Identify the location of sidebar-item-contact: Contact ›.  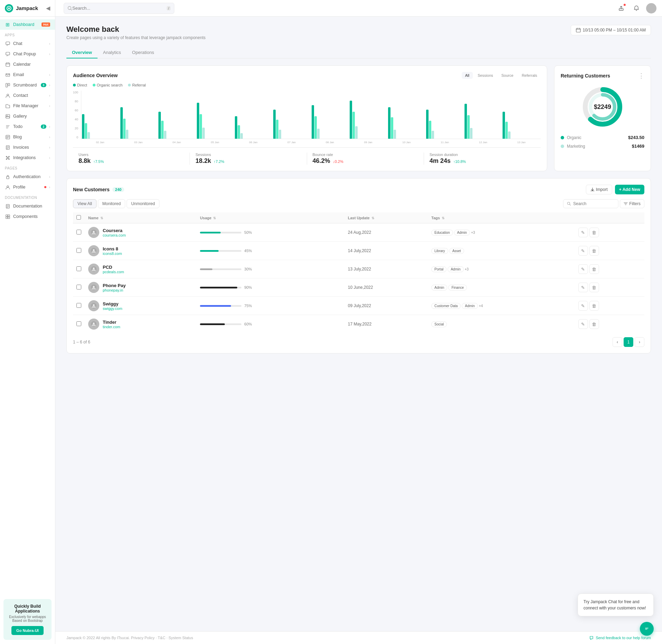
(28, 95).